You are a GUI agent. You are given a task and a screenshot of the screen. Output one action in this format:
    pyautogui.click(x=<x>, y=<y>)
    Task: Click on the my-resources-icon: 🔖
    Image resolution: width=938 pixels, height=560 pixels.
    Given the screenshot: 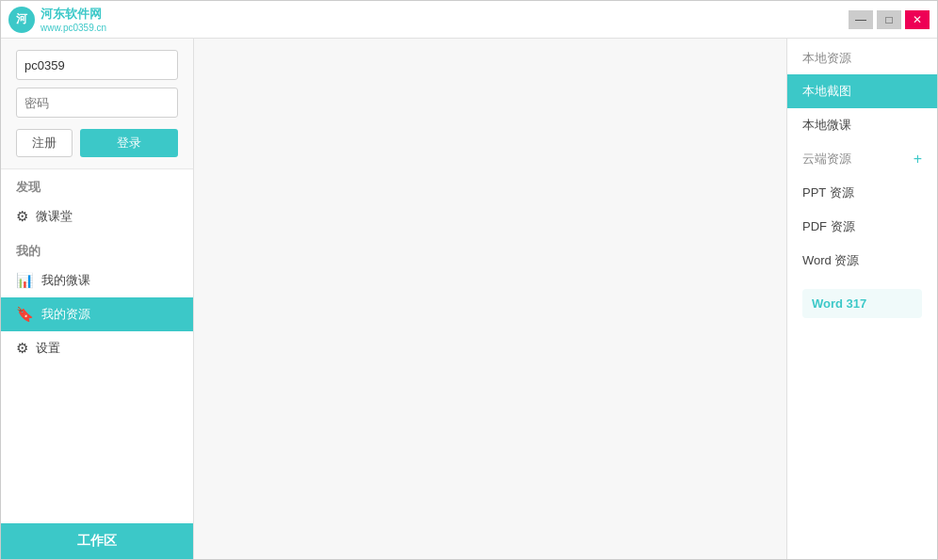 What is the action you would take?
    pyautogui.click(x=24, y=314)
    